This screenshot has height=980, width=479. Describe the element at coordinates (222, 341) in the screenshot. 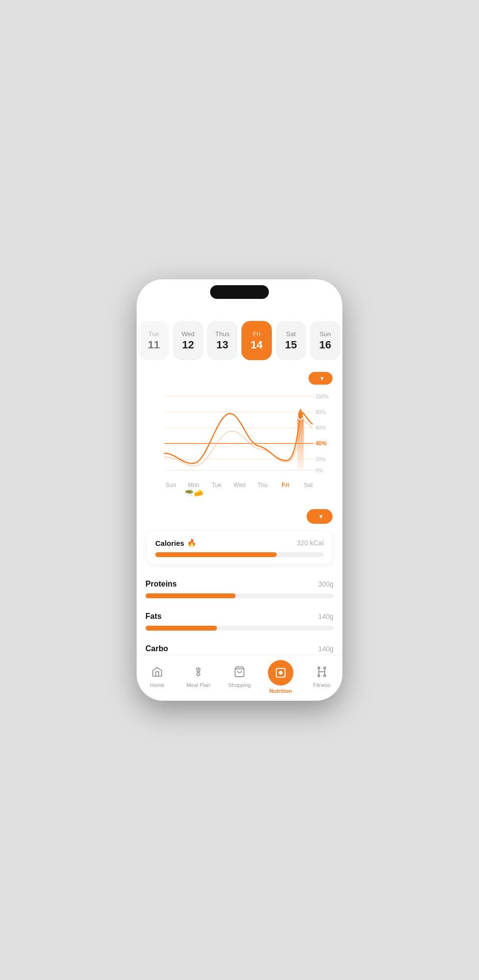

I see `day-card-13: Thus 13` at that location.